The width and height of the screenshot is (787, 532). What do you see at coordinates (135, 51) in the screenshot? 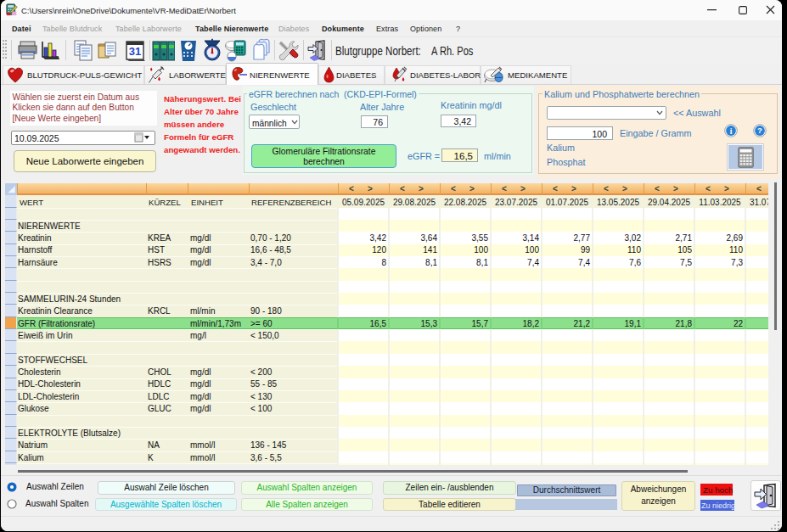
I see `svg-text: 31` at bounding box center [135, 51].